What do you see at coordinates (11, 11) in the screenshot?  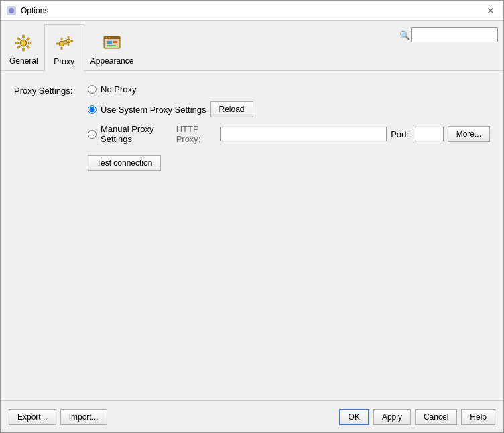 I see `window-icon` at bounding box center [11, 11].